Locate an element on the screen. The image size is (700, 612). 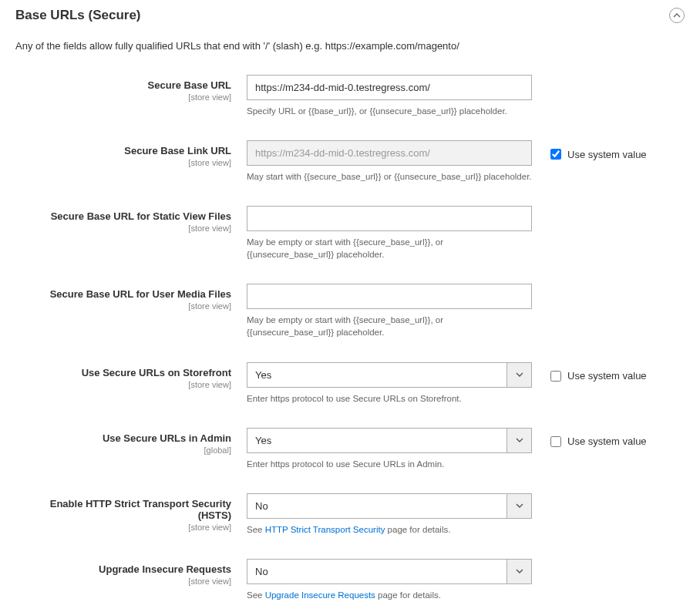
hsts-select: No is located at coordinates (389, 506).